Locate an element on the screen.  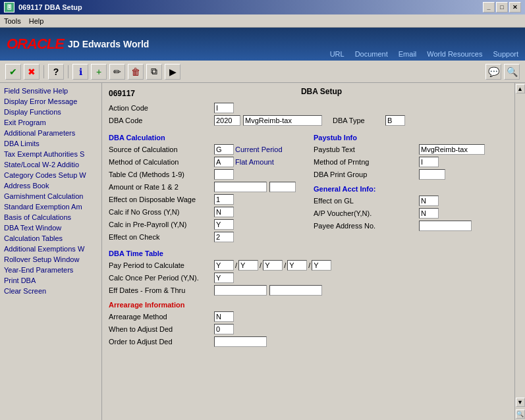
arrearage-method-row: Arrearage Method is located at coordinates (308, 317).